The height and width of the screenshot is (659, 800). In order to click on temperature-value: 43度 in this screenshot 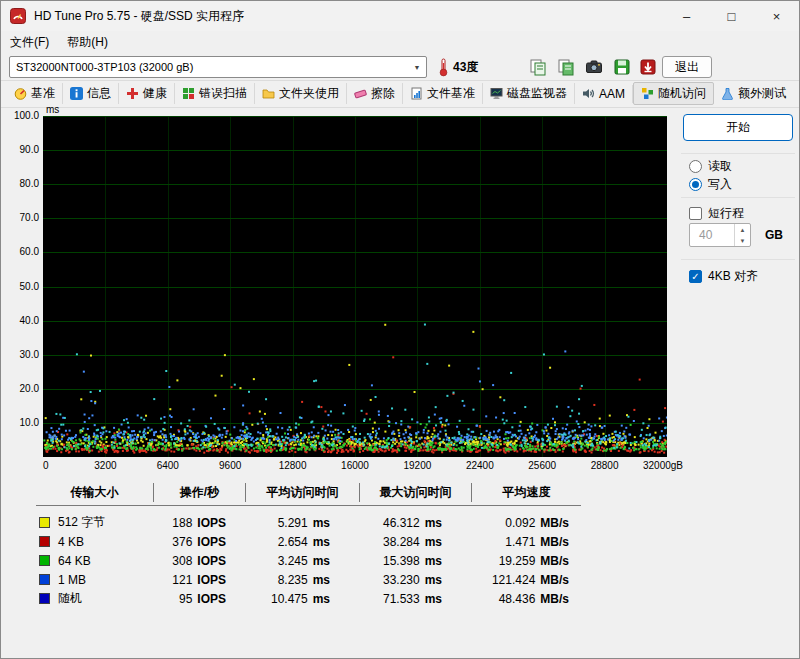, I will do `click(466, 68)`.